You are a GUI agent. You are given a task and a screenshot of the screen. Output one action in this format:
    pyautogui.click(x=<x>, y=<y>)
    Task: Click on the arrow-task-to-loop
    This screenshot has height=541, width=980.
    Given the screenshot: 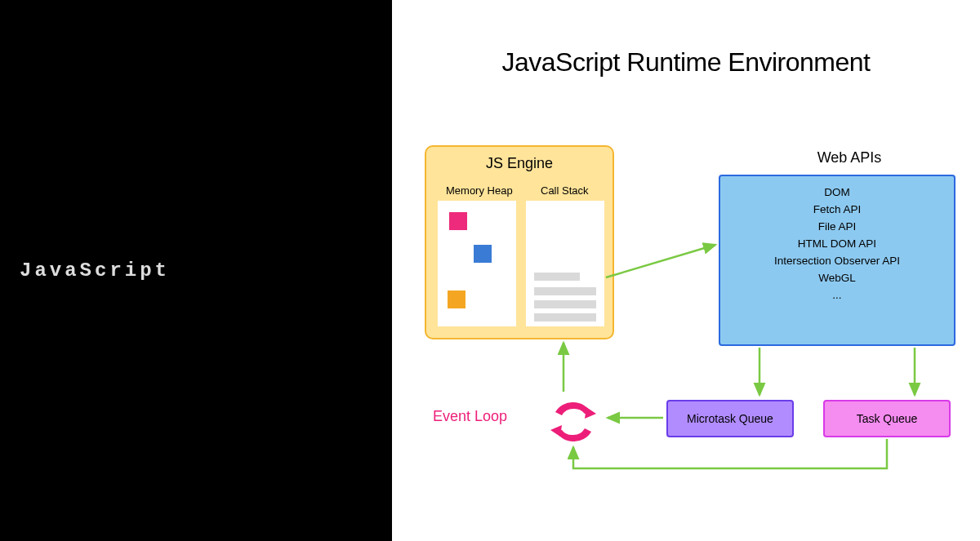 What is the action you would take?
    pyautogui.click(x=730, y=454)
    